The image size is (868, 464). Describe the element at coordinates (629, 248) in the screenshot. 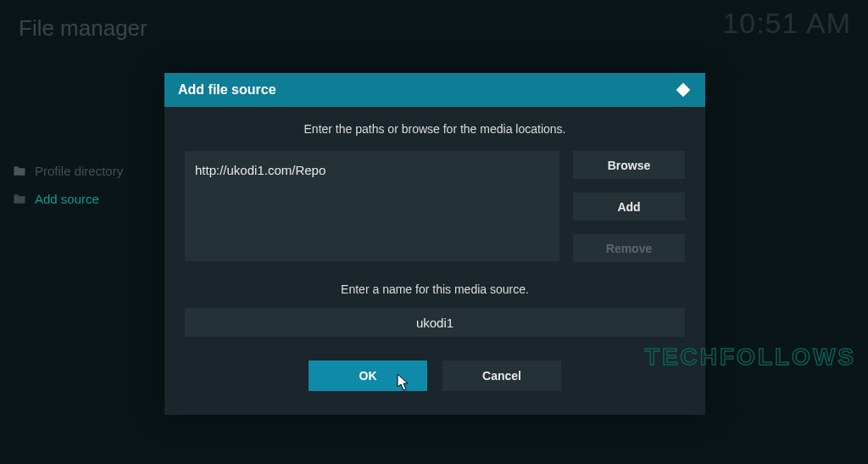

I see `remove-button: Remove` at that location.